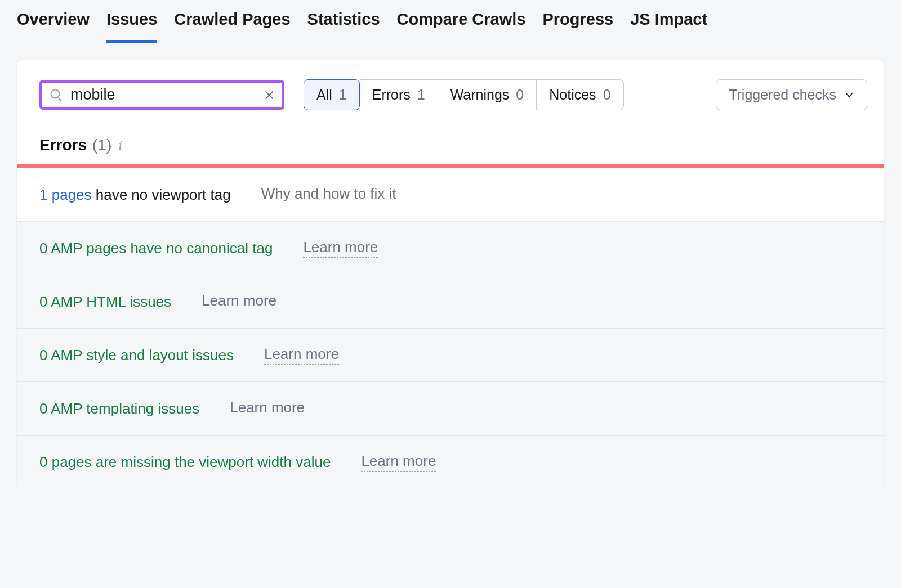 The image size is (901, 588). I want to click on tab-overview: Overview, so click(53, 26).